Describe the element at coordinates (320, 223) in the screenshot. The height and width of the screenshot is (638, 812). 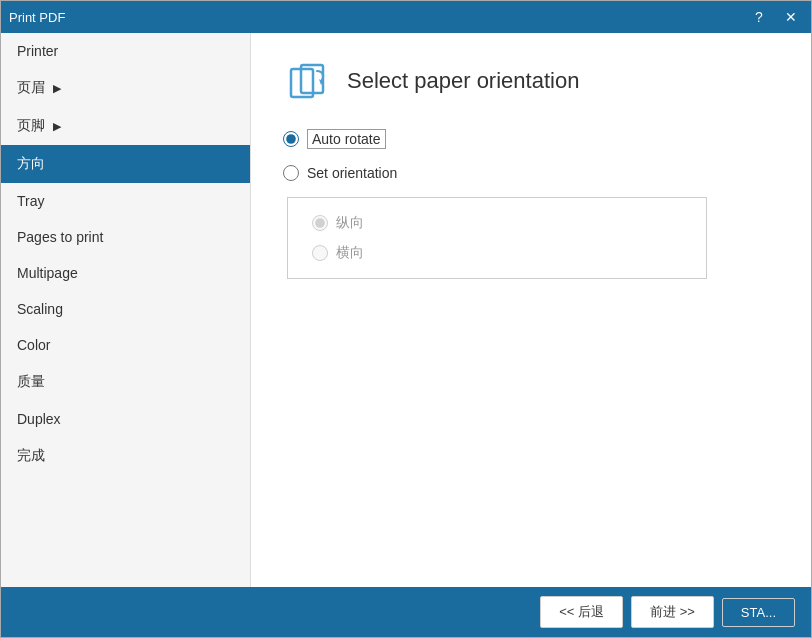
I see `portrait-radio` at that location.